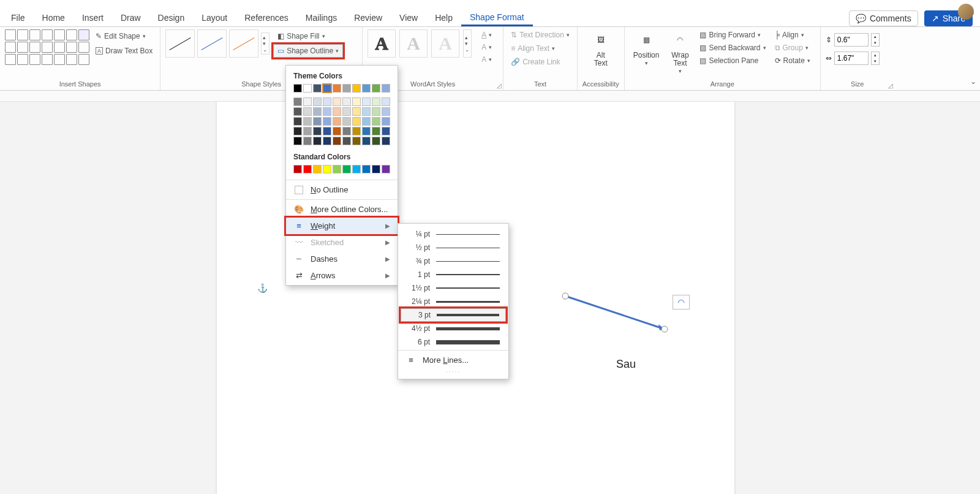 This screenshot has height=494, width=980. I want to click on wordart-gallery: A A A ▴▾⌄, so click(420, 44).